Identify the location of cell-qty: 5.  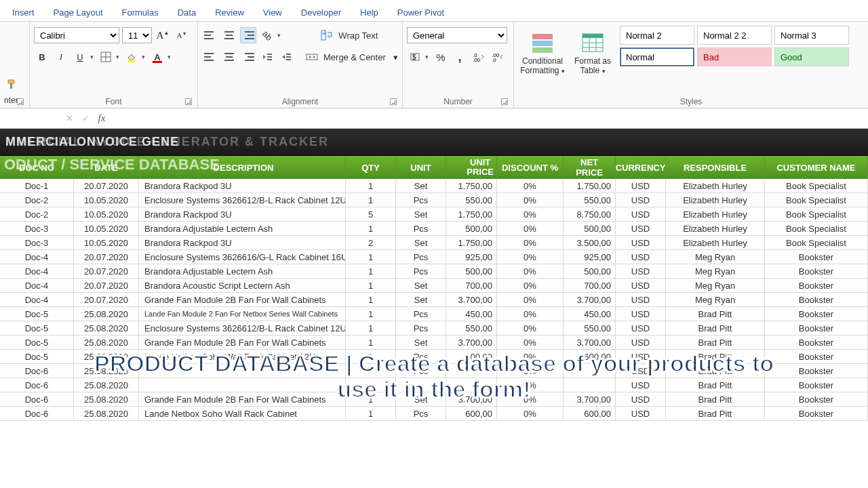
(371, 214).